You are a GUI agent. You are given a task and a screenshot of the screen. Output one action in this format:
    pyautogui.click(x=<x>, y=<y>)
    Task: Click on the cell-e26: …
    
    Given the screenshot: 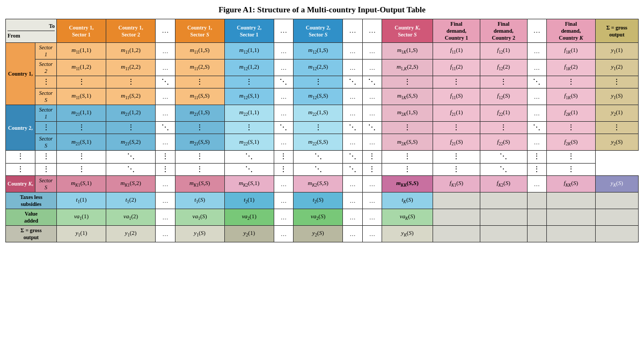 What is the action you would take?
    pyautogui.click(x=165, y=183)
    